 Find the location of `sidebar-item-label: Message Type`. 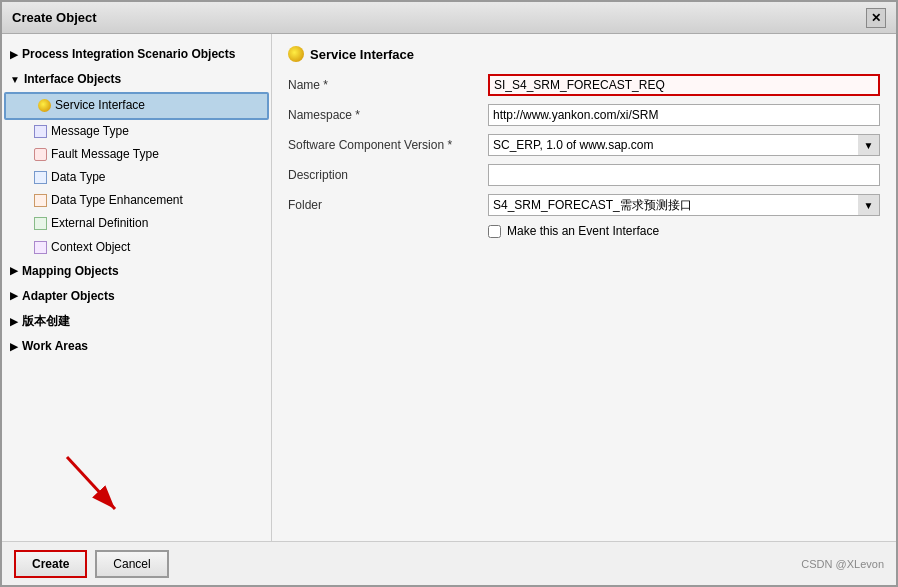

sidebar-item-label: Message Type is located at coordinates (90, 132).